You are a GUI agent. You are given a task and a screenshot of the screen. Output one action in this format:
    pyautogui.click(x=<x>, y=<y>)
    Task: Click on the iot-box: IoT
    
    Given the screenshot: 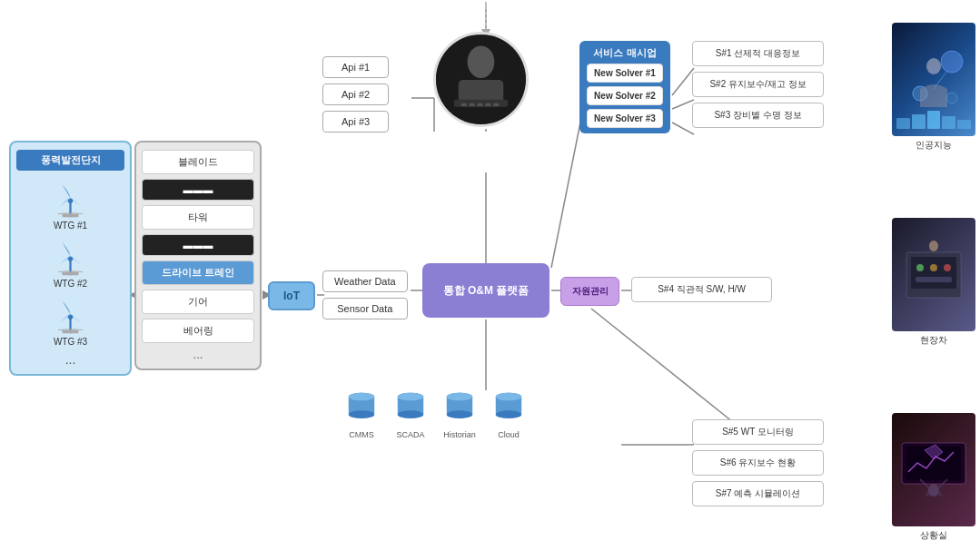 What is the action you would take?
    pyautogui.click(x=292, y=296)
    